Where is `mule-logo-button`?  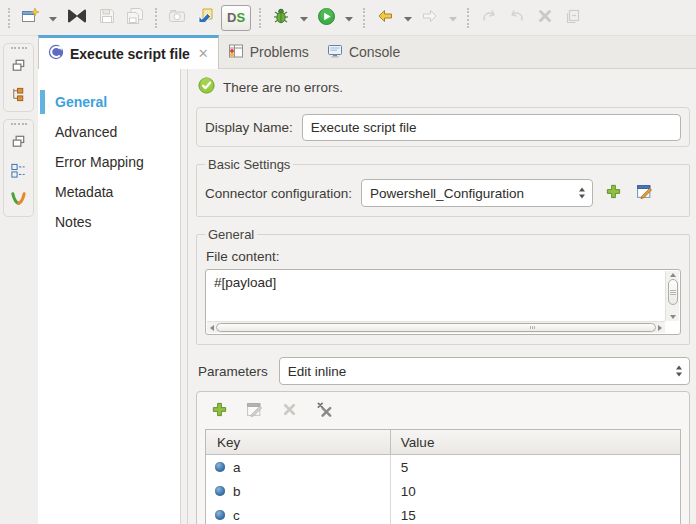 mule-logo-button is located at coordinates (77, 18).